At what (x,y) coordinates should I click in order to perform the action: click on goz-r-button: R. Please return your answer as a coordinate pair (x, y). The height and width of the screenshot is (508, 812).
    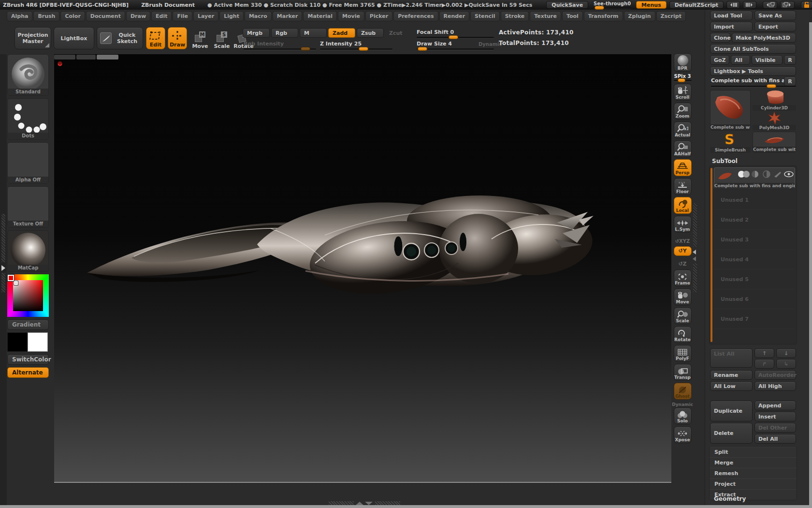
    Looking at the image, I should click on (790, 60).